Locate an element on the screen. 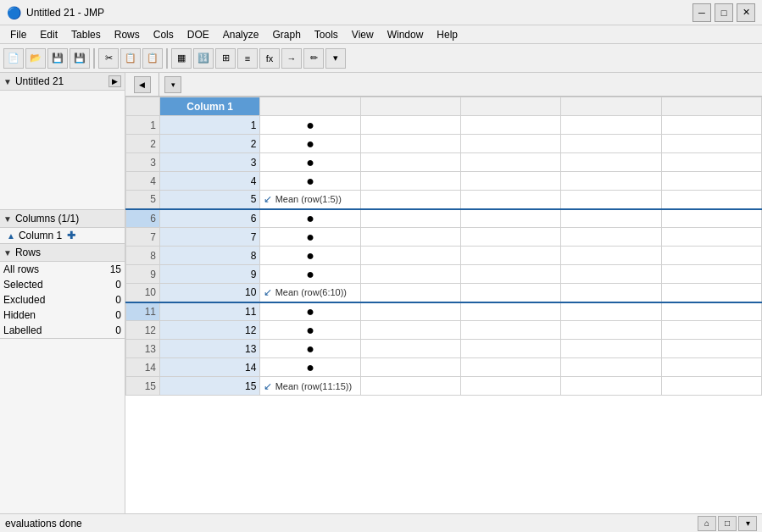  left-panel: ▼ Untitled 21 ▶ ▼ Columns (1/1) ▲ Column… is located at coordinates (63, 293).